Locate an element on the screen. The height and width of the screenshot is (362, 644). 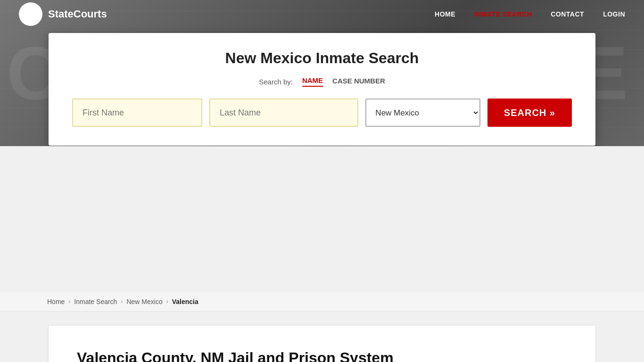
logo-icon: 🏛 is located at coordinates (31, 14).